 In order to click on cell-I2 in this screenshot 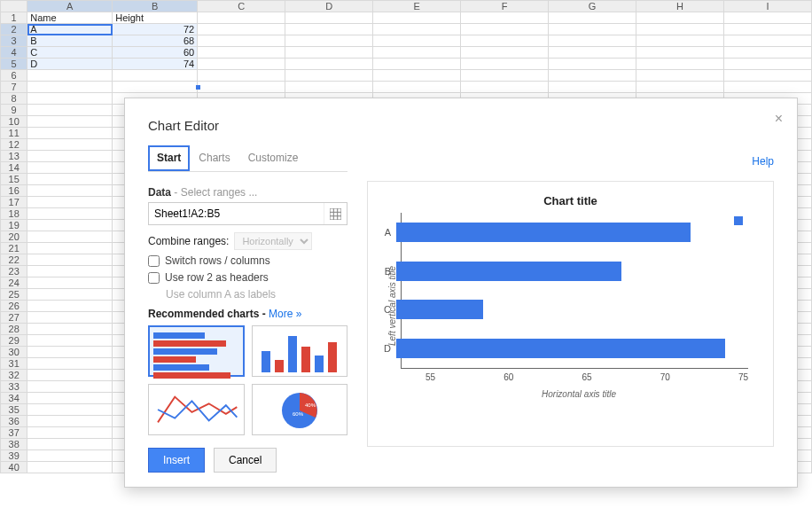, I will do `click(768, 30)`.